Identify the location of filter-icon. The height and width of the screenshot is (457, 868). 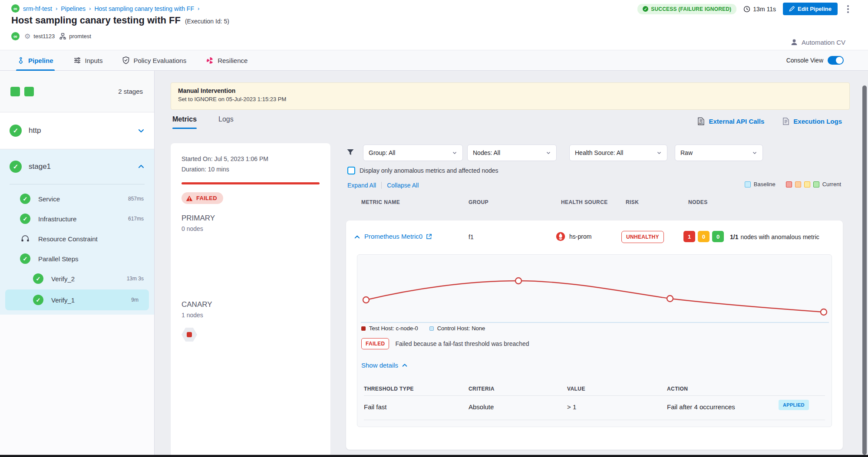
(350, 152).